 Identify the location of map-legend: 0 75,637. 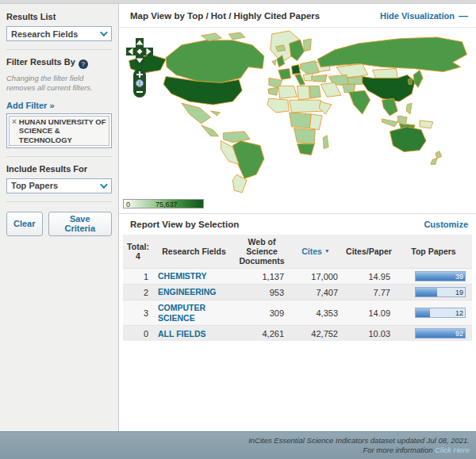
(298, 205).